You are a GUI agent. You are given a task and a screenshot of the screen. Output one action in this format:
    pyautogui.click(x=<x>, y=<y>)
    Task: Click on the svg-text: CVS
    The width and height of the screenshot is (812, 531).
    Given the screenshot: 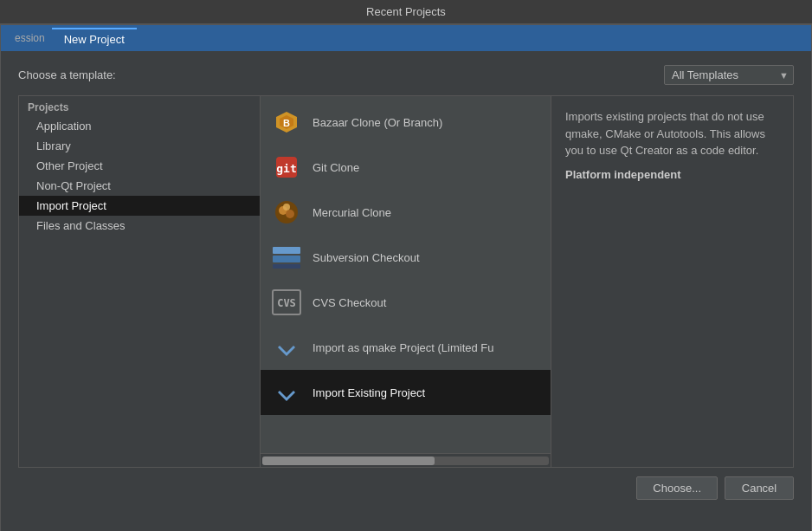 What is the action you would take?
    pyautogui.click(x=287, y=303)
    